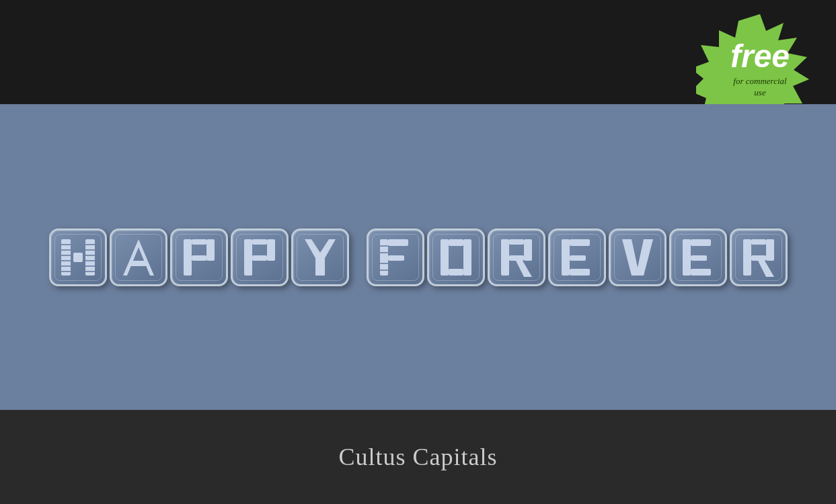 The height and width of the screenshot is (504, 836). I want to click on char-R2, so click(759, 257).